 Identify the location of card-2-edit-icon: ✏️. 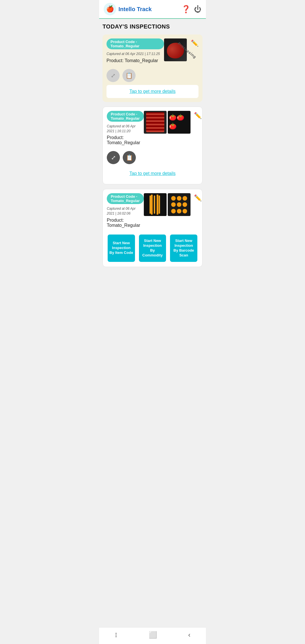
(198, 116).